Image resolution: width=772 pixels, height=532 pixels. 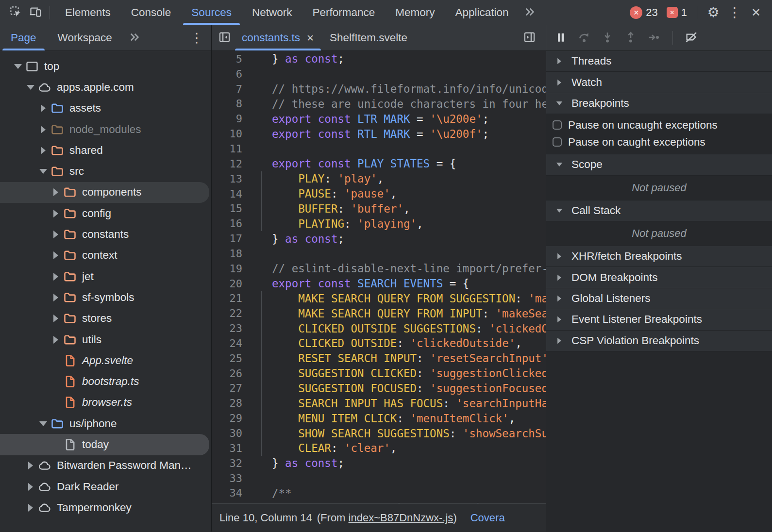 I want to click on line-number: 34, so click(x=231, y=493).